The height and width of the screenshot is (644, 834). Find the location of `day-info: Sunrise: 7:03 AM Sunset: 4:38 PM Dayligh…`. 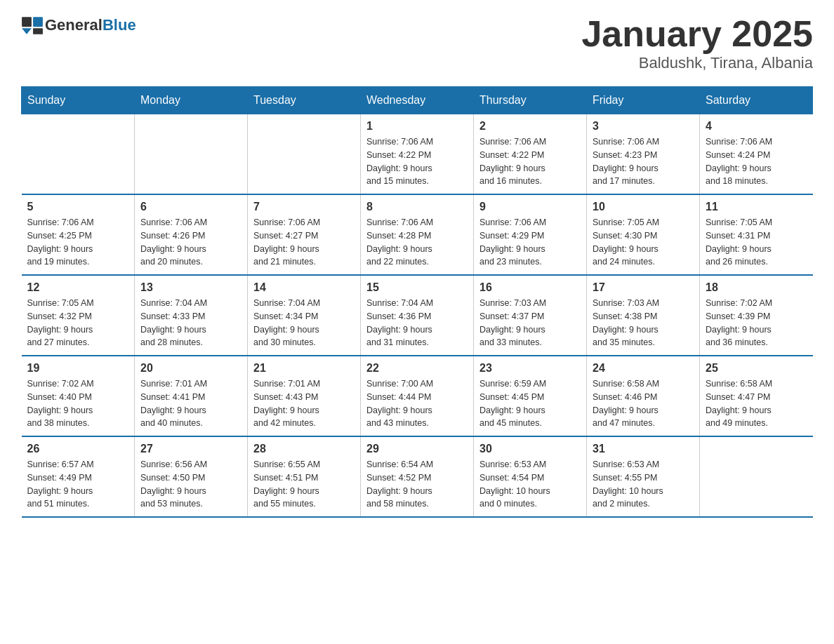

day-info: Sunrise: 7:03 AM Sunset: 4:38 PM Dayligh… is located at coordinates (643, 323).